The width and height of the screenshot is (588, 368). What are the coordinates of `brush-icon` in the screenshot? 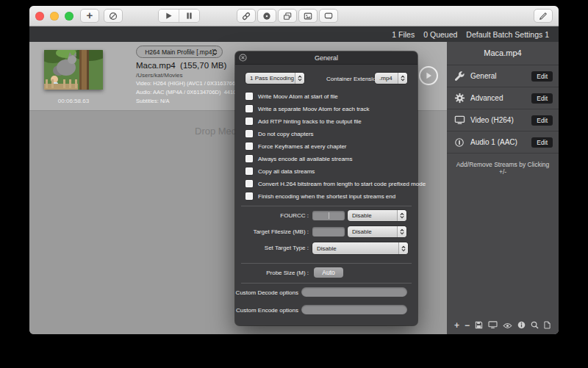 It's located at (543, 16).